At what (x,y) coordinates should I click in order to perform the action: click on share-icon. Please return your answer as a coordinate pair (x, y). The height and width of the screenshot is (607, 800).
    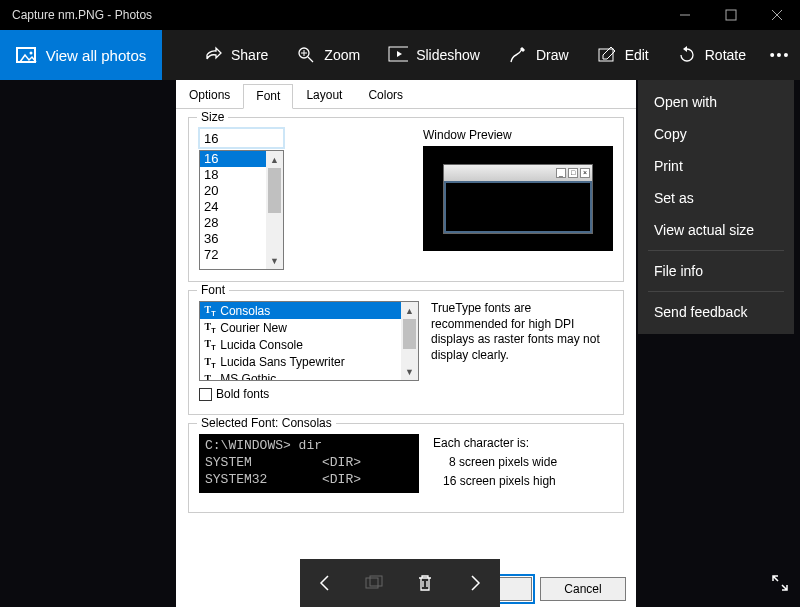
    Looking at the image, I should click on (213, 55).